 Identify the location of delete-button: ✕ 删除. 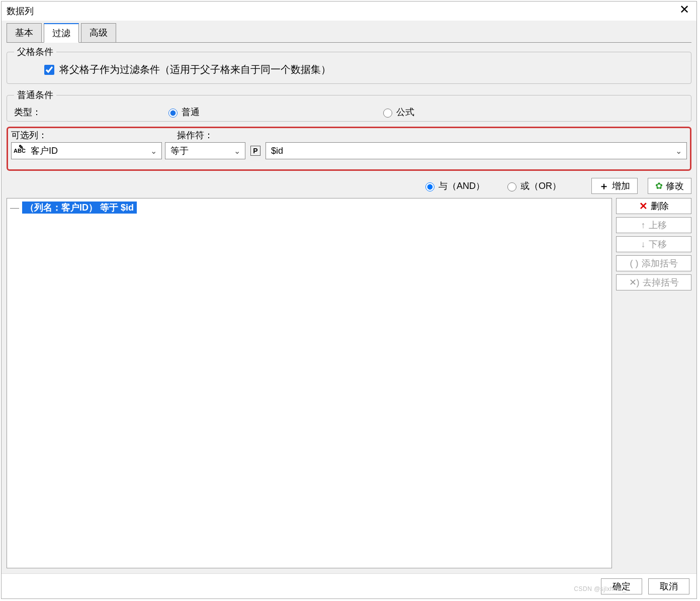
(654, 206).